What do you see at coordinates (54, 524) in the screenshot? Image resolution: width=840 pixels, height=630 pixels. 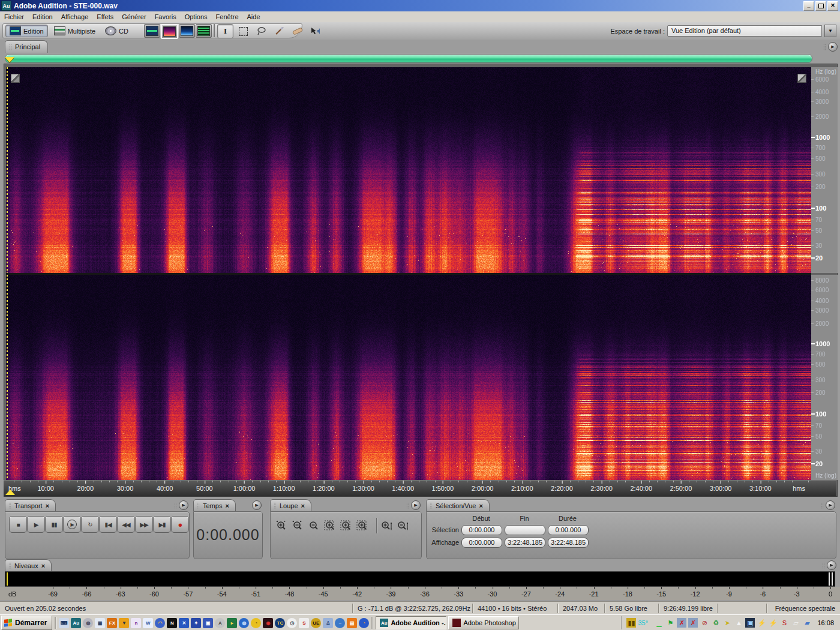 I see `pause-button: ▮▮` at bounding box center [54, 524].